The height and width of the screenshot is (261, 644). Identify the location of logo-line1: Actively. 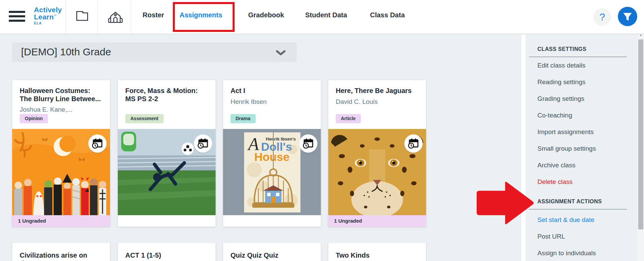
(48, 10).